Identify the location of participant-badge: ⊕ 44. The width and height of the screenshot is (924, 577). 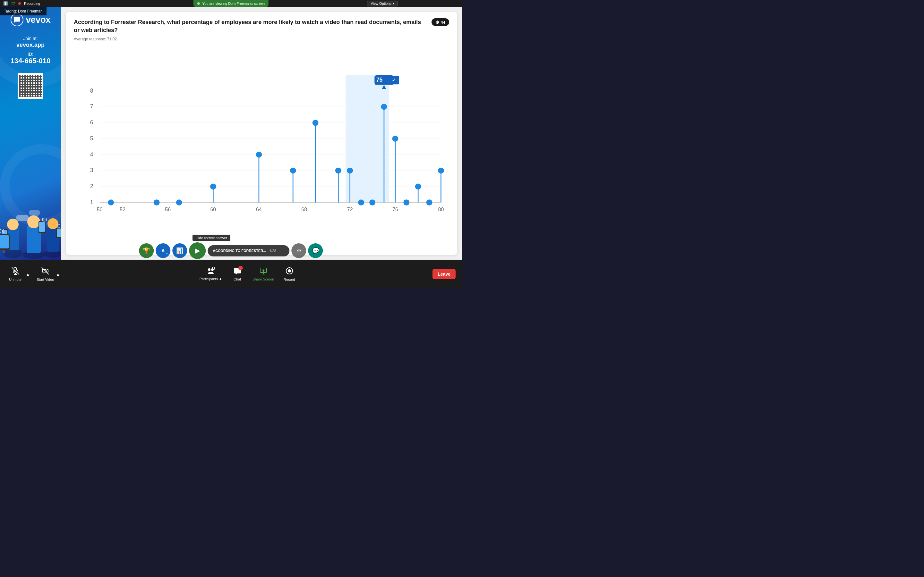
(440, 22).